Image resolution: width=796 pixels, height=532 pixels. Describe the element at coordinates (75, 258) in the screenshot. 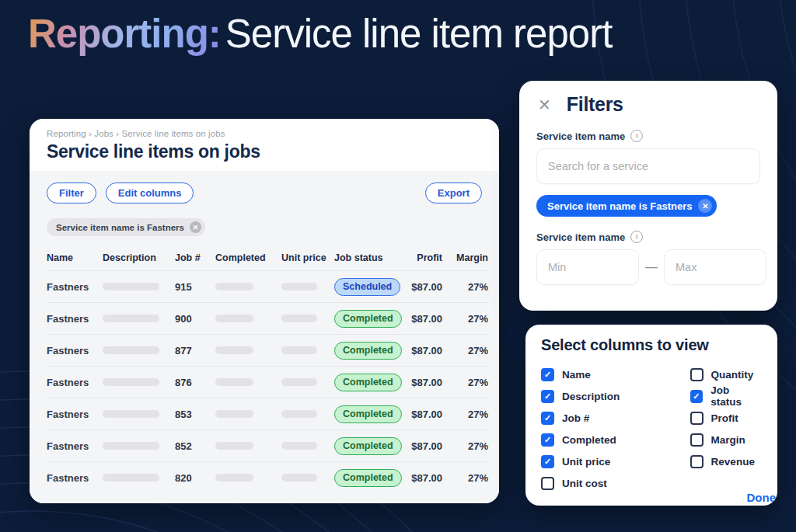

I see `column-header: Name` at that location.